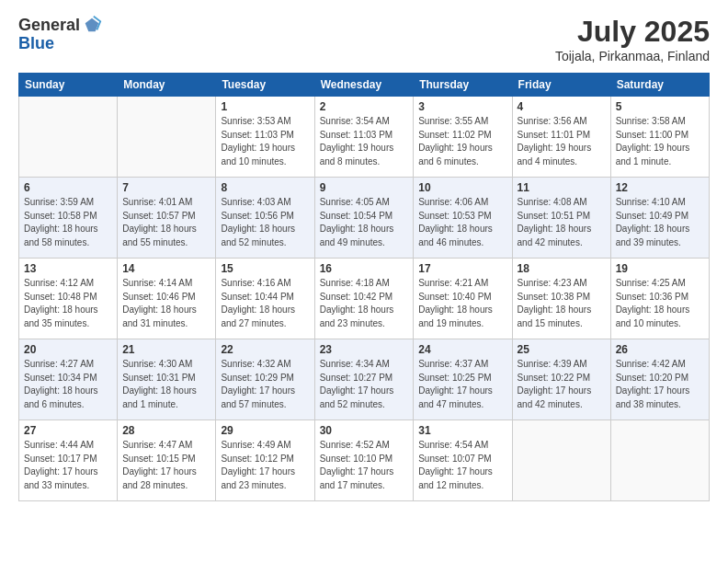 This screenshot has height=563, width=728. What do you see at coordinates (462, 223) in the screenshot?
I see `day-info: Sunrise: 4:06 AMSunset: 10:53 PMDaylight…` at bounding box center [462, 223].